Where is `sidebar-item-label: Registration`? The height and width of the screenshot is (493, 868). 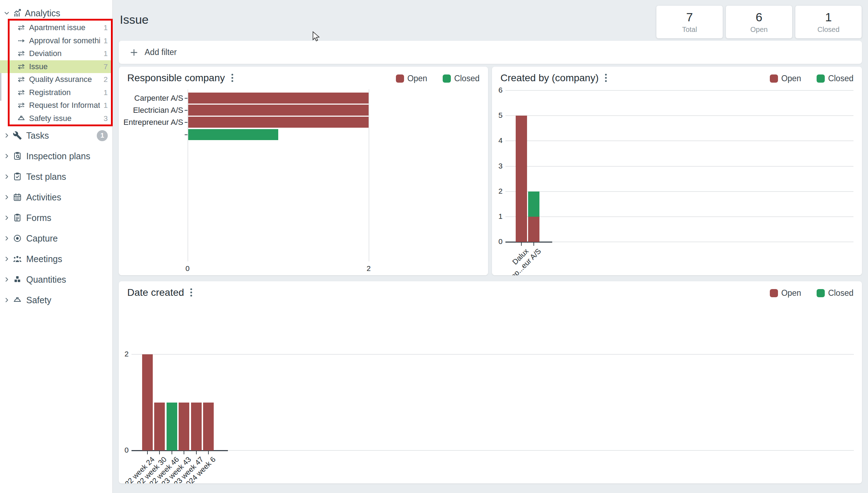 sidebar-item-label: Registration is located at coordinates (50, 93).